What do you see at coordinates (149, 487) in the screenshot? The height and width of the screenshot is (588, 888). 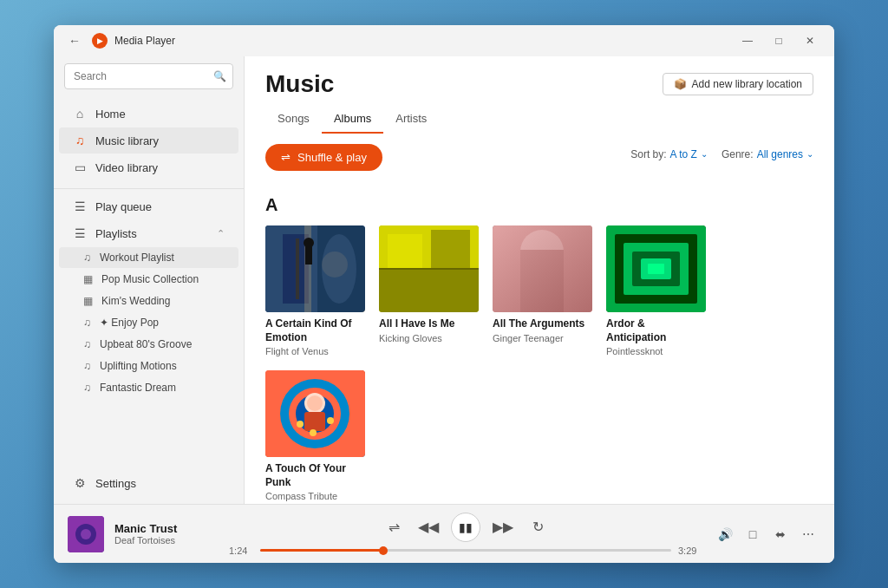 I see `sidebar-bottom: ⚙ Settings` at bounding box center [149, 487].